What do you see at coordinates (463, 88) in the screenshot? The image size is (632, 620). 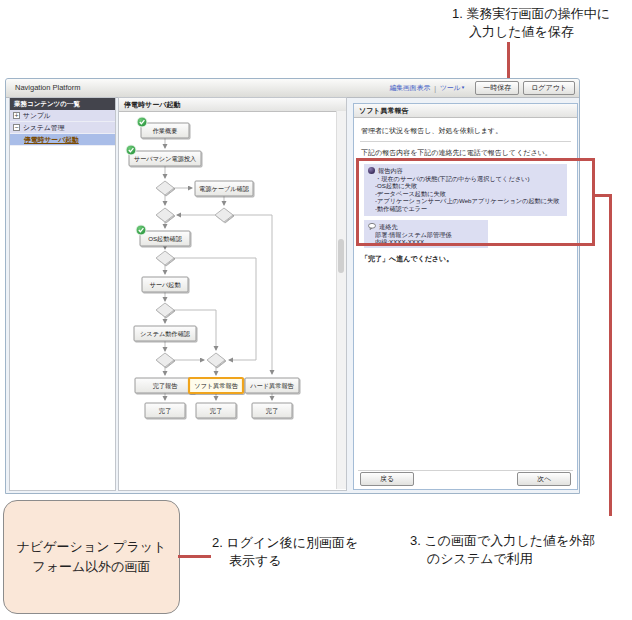 I see `dropdown-arrow-icon: ▼` at bounding box center [463, 88].